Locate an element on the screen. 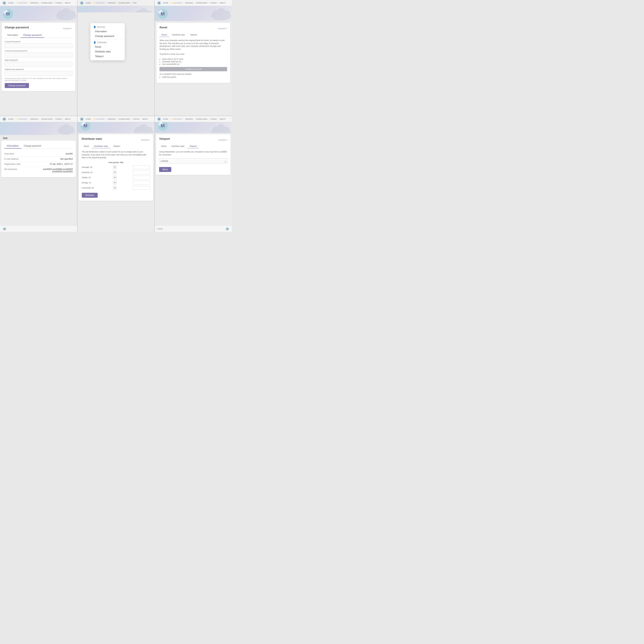 Image resolution: width=644 pixels, height=644 pixels. tab-information-1: Information is located at coordinates (13, 35).